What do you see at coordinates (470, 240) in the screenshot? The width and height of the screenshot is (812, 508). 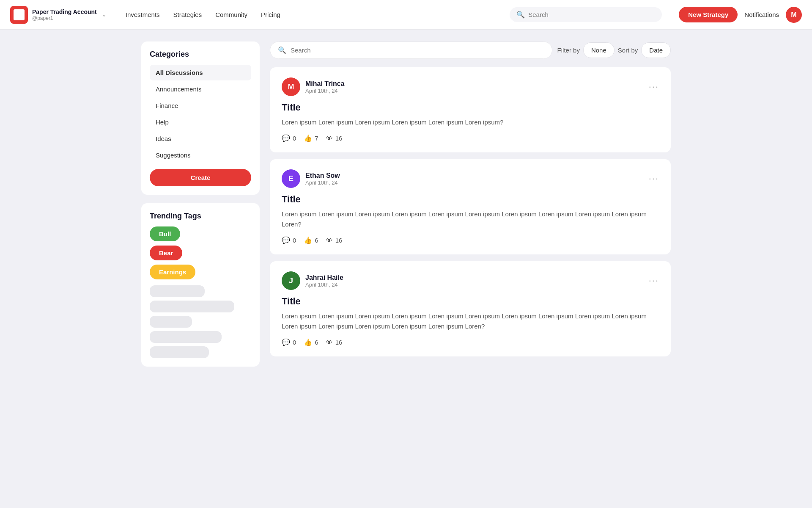 I see `post-stats-2: 💬 0 👍 6 👁 16` at bounding box center [470, 240].